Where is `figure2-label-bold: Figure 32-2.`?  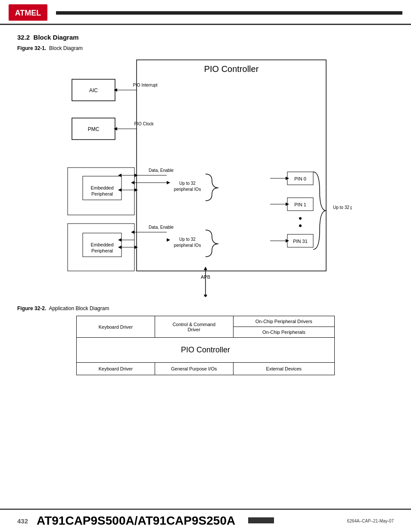
figure2-label-bold: Figure 32-2. is located at coordinates (32, 308).